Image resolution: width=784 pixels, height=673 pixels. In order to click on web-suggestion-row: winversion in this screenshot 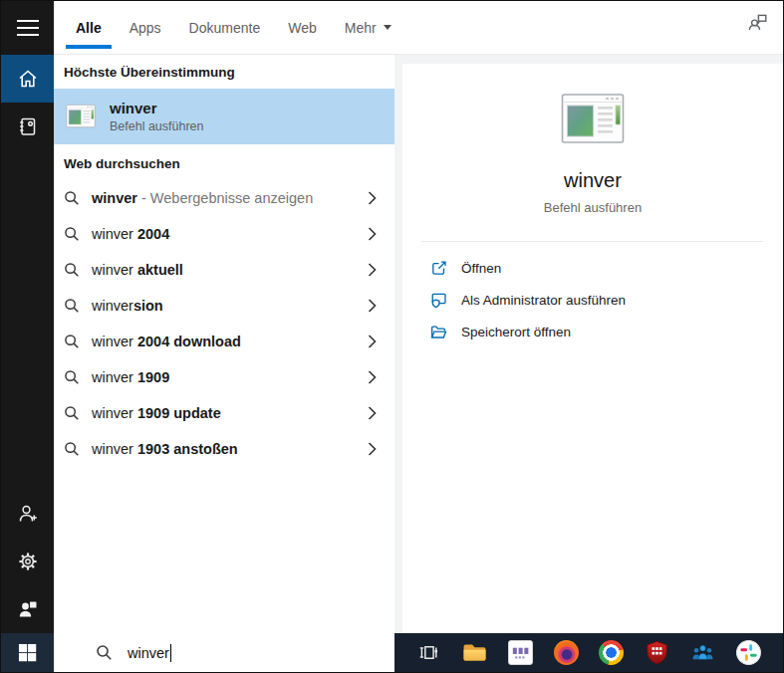, I will do `click(224, 306)`.